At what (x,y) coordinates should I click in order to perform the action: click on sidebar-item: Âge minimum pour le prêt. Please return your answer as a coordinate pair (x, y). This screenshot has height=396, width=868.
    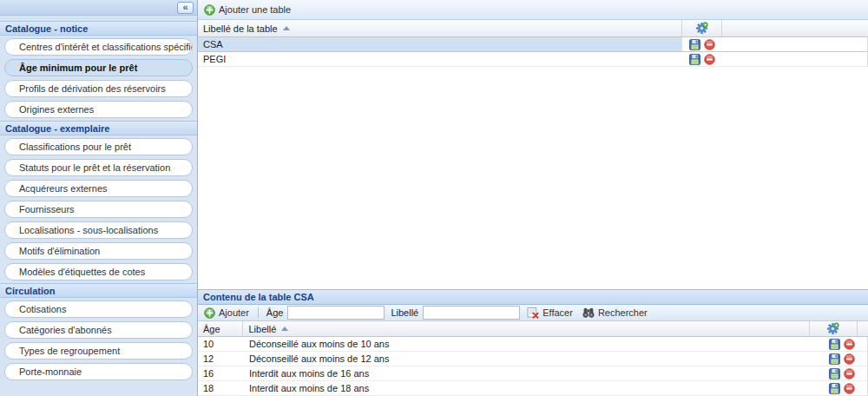
    Looking at the image, I should click on (99, 68).